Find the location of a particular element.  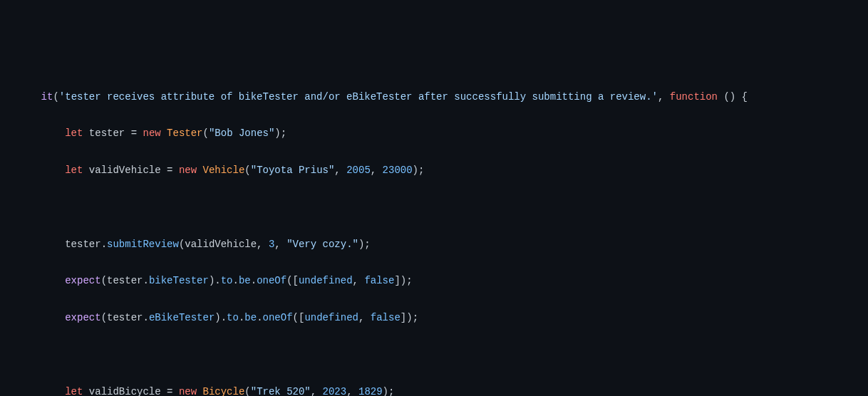

code-line: let validVehicle = new Vehicle("Toyota P… is located at coordinates (434, 171).